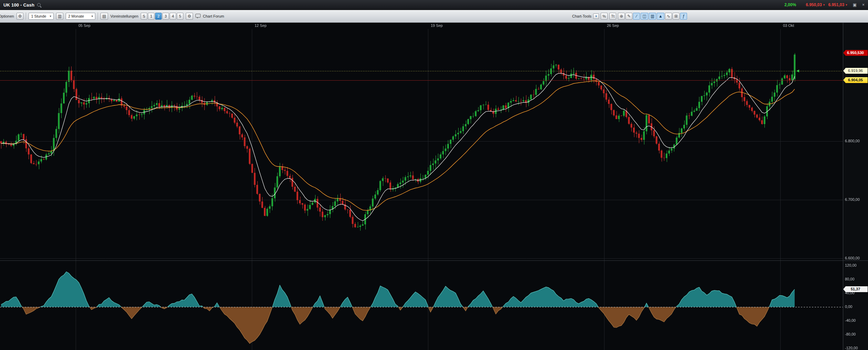 The height and width of the screenshot is (350, 868). I want to click on layout-button-s: S, so click(144, 16).